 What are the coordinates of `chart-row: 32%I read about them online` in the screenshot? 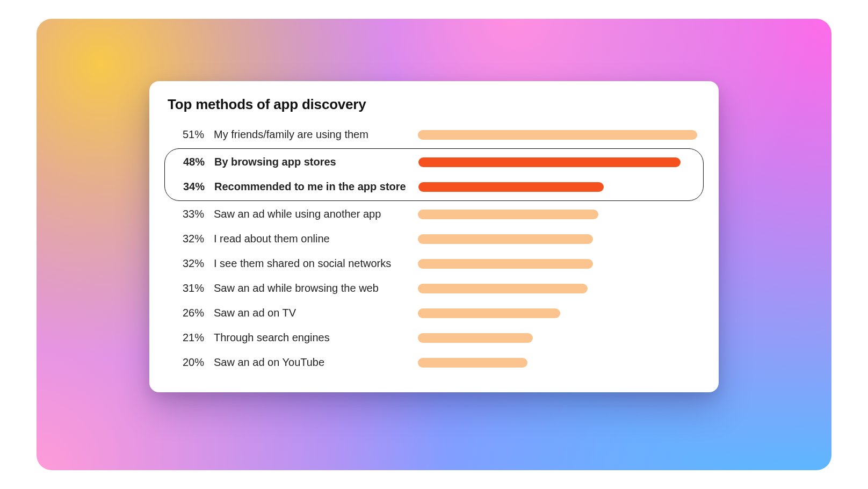 It's located at (434, 239).